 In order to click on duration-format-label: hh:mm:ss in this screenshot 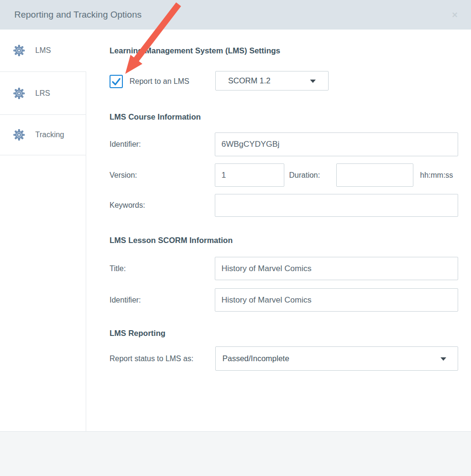, I will do `click(436, 175)`.